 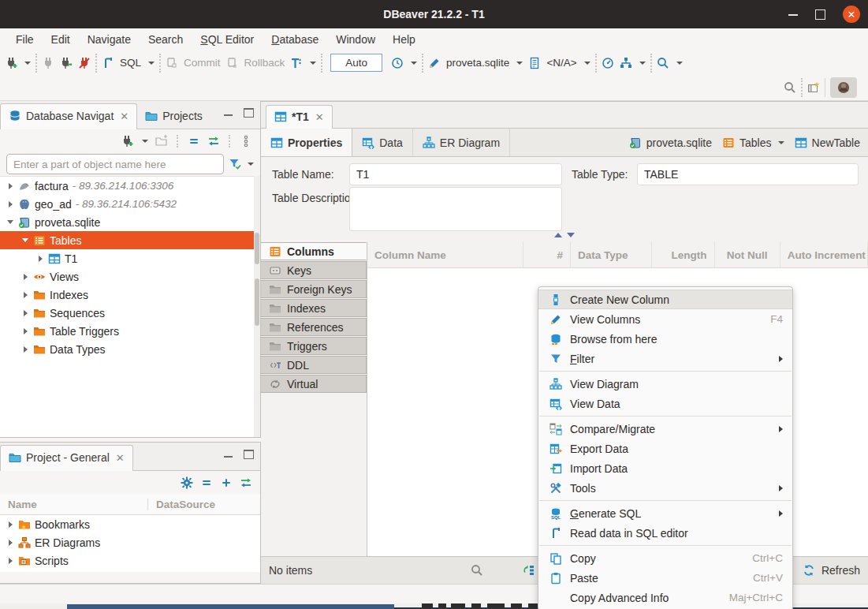 I want to click on tab-database-navigator: Database Navigat ✕, so click(x=69, y=117).